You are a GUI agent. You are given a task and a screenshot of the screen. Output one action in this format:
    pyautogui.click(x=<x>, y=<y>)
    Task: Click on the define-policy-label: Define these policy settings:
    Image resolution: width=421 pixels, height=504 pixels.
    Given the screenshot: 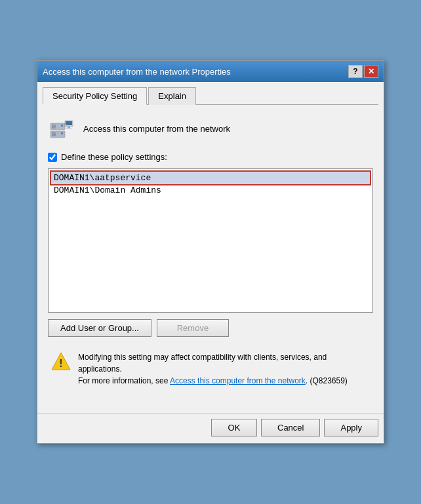 What is the action you would take?
    pyautogui.click(x=114, y=157)
    